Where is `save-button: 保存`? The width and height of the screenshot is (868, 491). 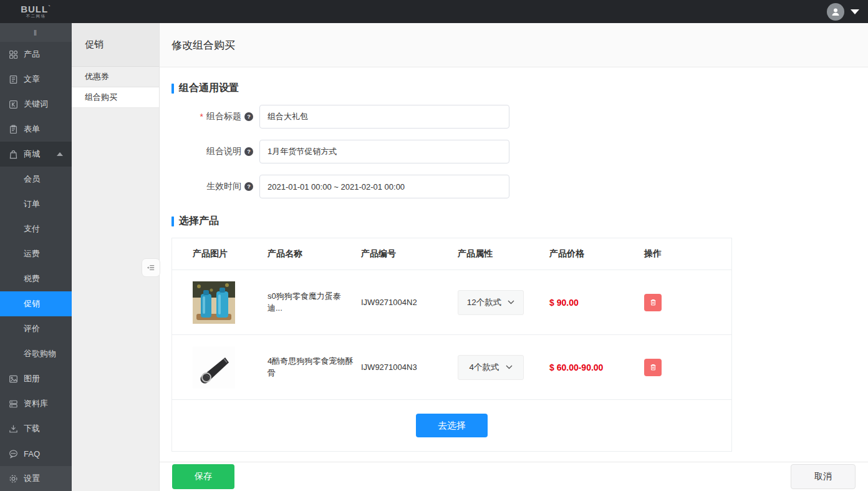 save-button: 保存 is located at coordinates (203, 477).